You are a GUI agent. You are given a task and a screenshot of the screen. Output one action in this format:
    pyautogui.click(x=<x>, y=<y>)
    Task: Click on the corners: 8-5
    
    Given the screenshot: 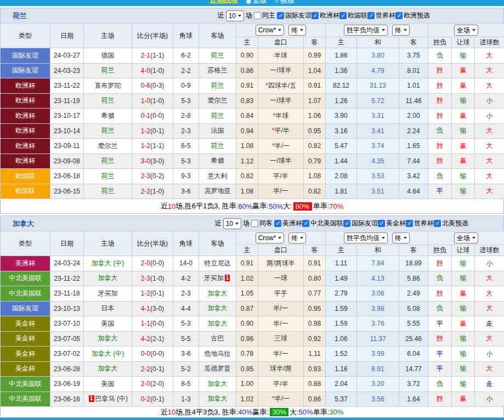 What is the action you would take?
    pyautogui.click(x=186, y=384)
    